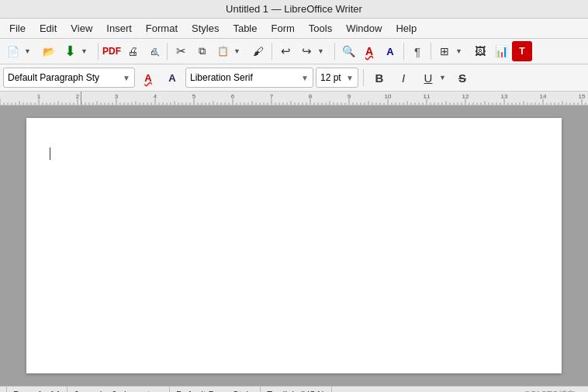 Image resolution: width=588 pixels, height=392 pixels. What do you see at coordinates (202, 51) in the screenshot?
I see `copy-icon: ⧉` at bounding box center [202, 51].